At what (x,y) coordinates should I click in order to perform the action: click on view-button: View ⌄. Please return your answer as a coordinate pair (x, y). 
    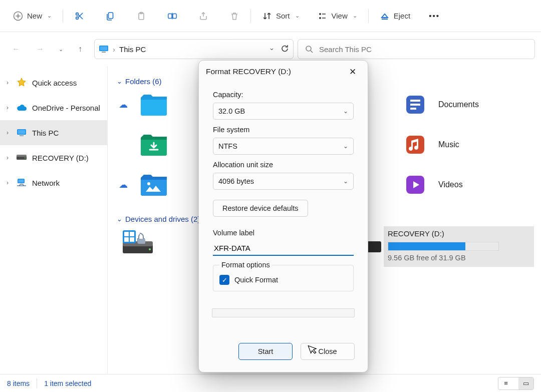
    Looking at the image, I should click on (338, 16).